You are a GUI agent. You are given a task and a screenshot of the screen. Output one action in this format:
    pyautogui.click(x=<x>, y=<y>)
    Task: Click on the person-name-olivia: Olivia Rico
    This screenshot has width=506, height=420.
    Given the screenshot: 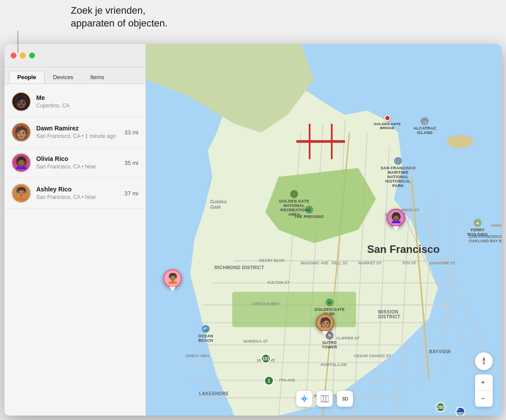 What is the action you would take?
    pyautogui.click(x=79, y=159)
    